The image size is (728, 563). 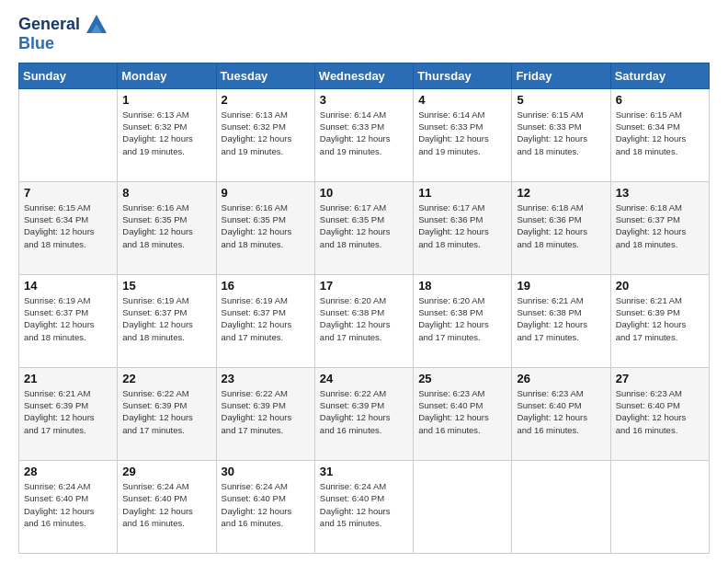 What do you see at coordinates (364, 226) in the screenshot?
I see `day-info: Sunrise: 6:17 AM Sunset: 6:35 PM Dayligh…` at bounding box center [364, 226].